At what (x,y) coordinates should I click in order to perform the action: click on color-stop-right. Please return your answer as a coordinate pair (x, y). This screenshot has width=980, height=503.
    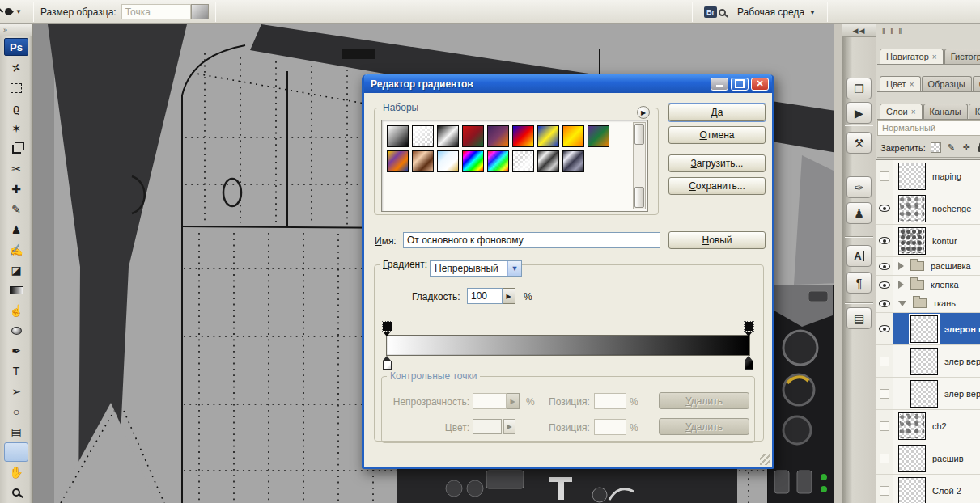
    Looking at the image, I should click on (749, 366).